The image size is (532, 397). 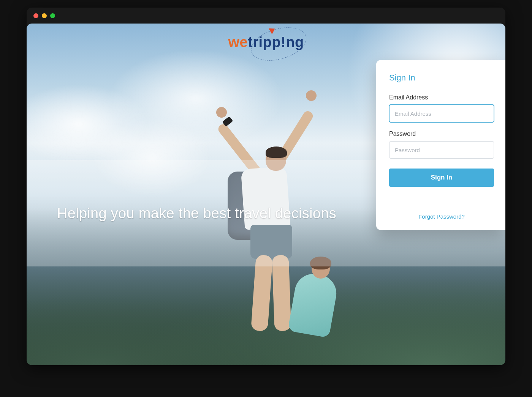 What do you see at coordinates (442, 78) in the screenshot?
I see `signin-title: Sign In` at bounding box center [442, 78].